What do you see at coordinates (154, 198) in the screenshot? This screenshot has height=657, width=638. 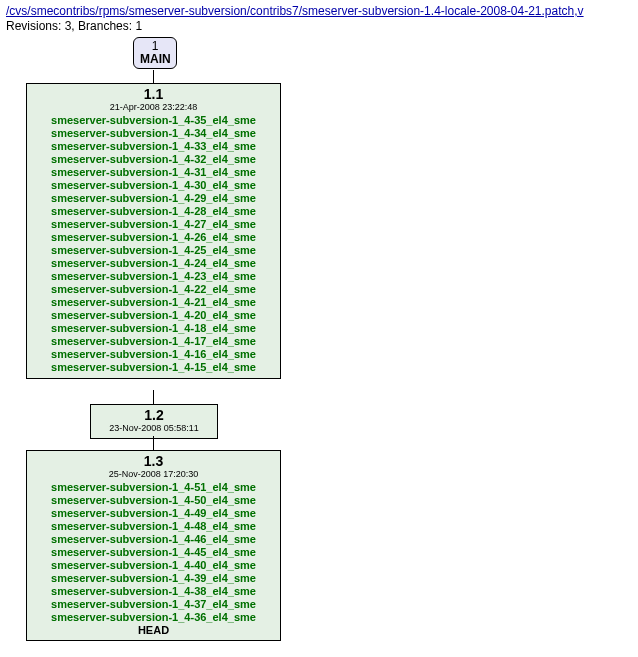 I see `revision-tag: smeserver-subversion-1_4-29_el4_sme` at bounding box center [154, 198].